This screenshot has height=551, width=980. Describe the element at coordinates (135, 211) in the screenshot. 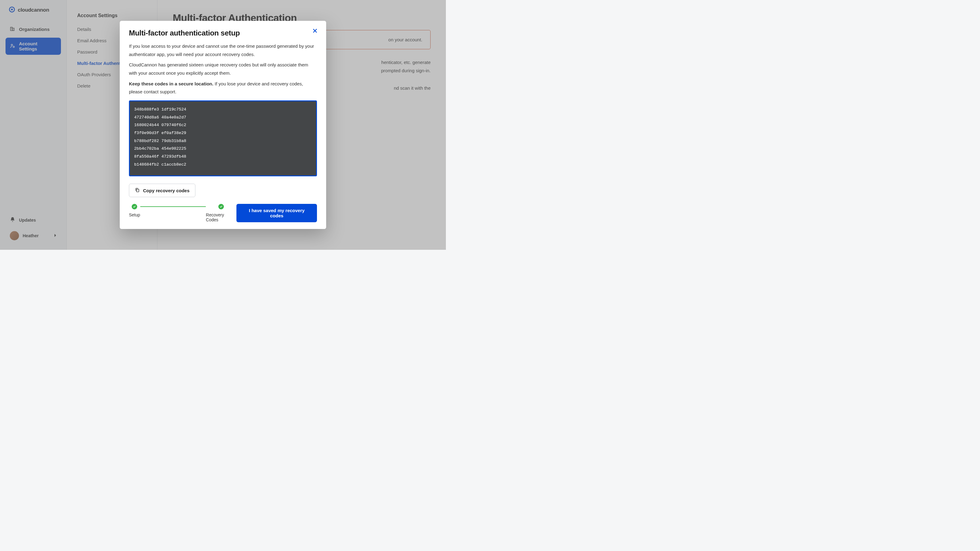

I see `step-setup: Setup` at that location.